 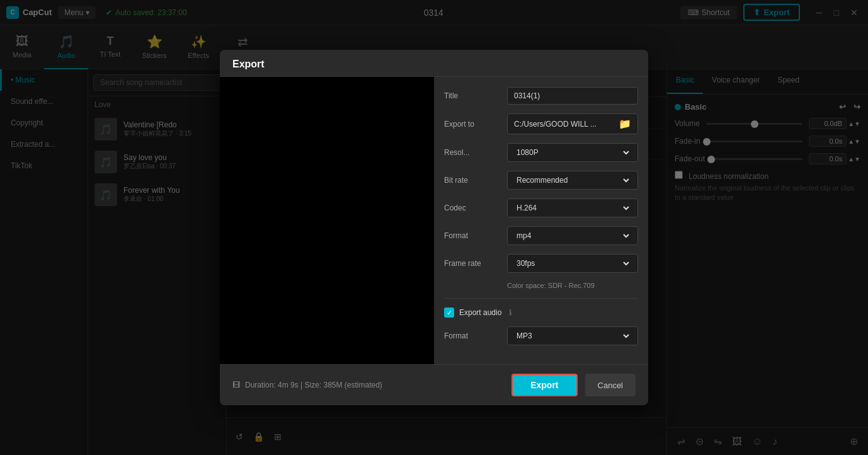 I want to click on format-select: mp4 mov avi mkv, so click(x=573, y=236).